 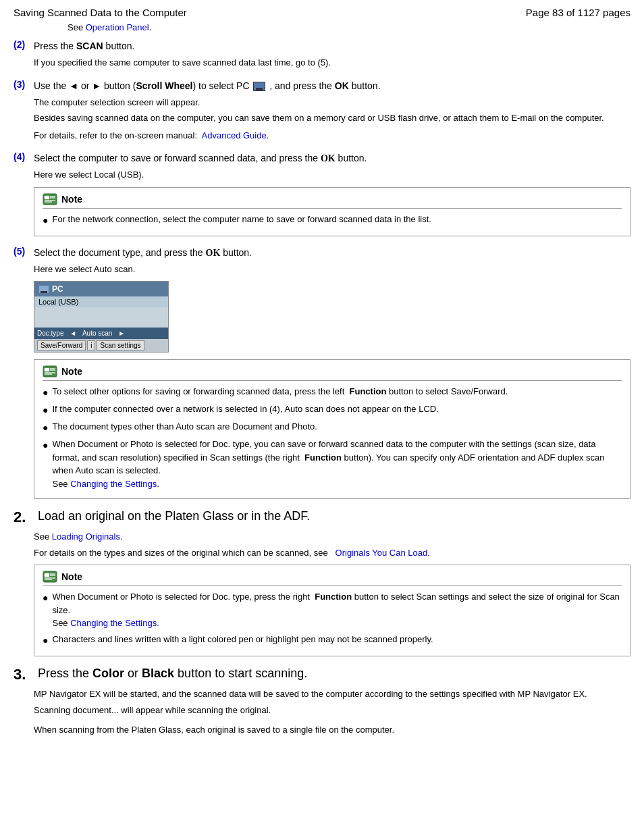 I want to click on step-4-desc: Here we select Local (USB)., so click(x=332, y=175).